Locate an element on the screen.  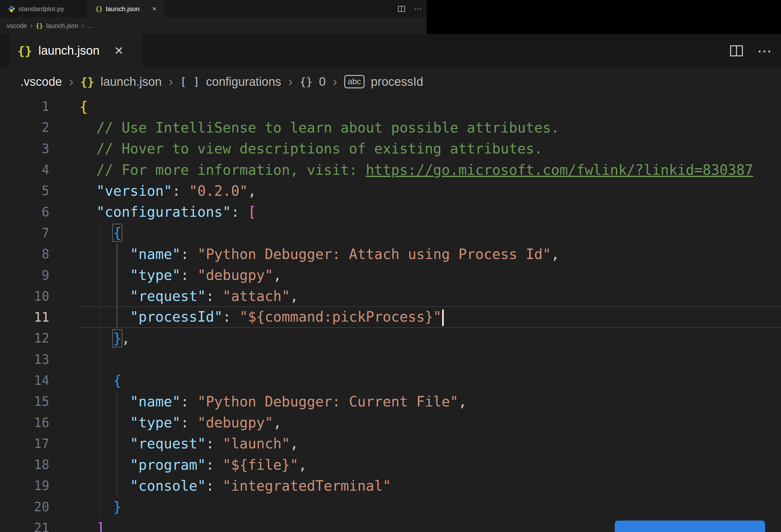
code-line: 1{ is located at coordinates (390, 107).